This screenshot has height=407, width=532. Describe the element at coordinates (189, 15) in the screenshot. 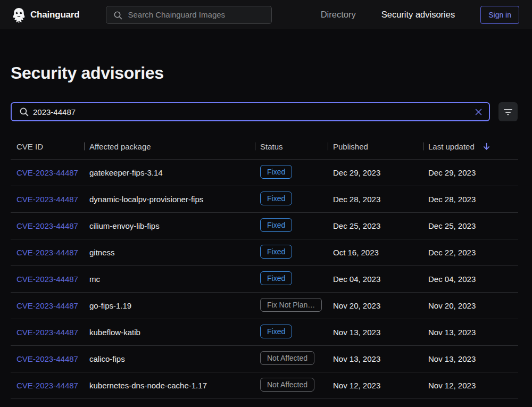

I see `navbar-search-input` at that location.